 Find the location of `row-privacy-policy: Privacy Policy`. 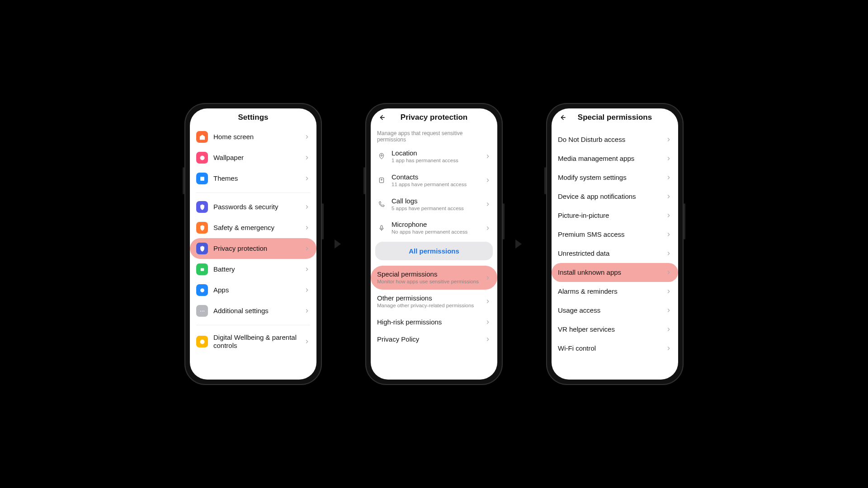

row-privacy-policy: Privacy Policy is located at coordinates (434, 339).